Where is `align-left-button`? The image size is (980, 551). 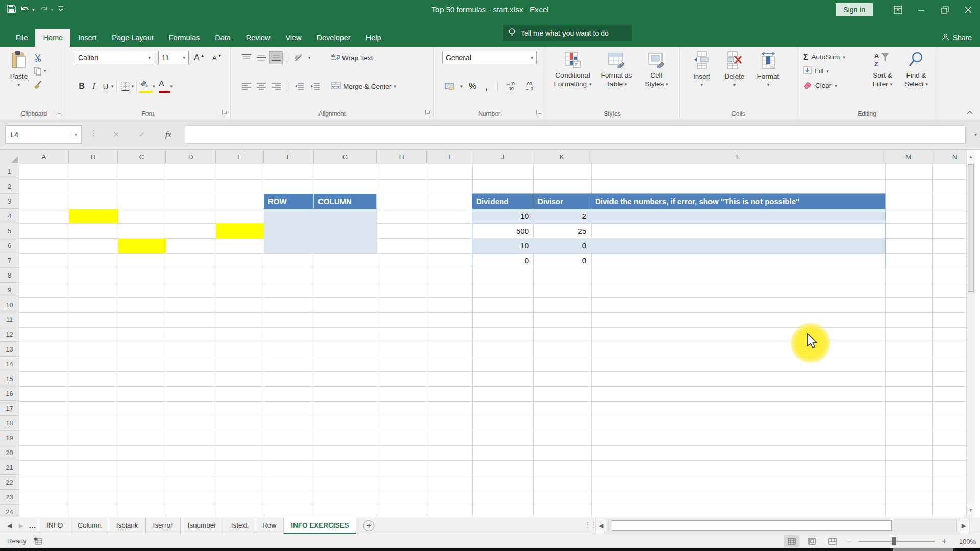
align-left-button is located at coordinates (247, 86).